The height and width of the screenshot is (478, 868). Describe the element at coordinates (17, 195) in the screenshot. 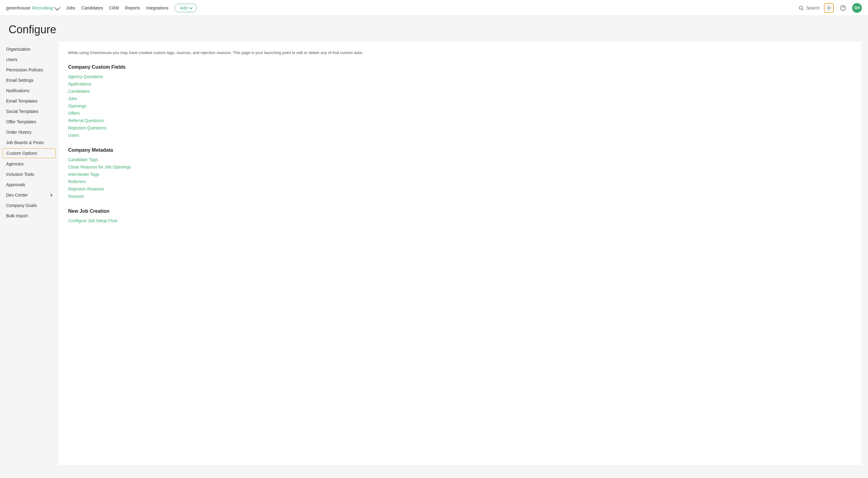

I see `sidebar-item-label: Dev Center` at that location.